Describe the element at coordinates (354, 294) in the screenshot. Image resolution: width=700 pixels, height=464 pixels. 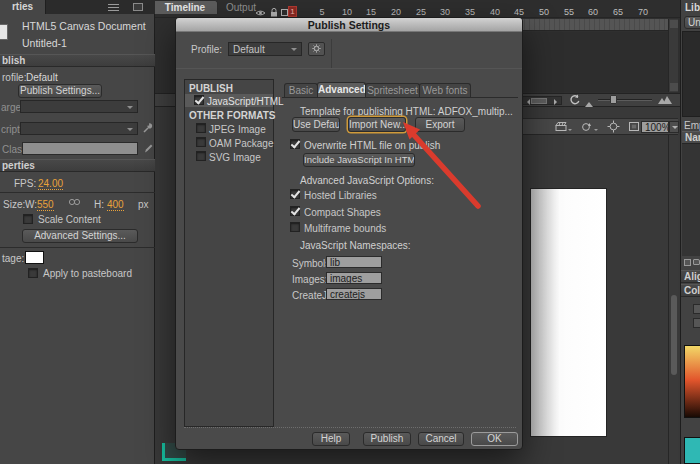
I see `createjs-input: createjs` at that location.